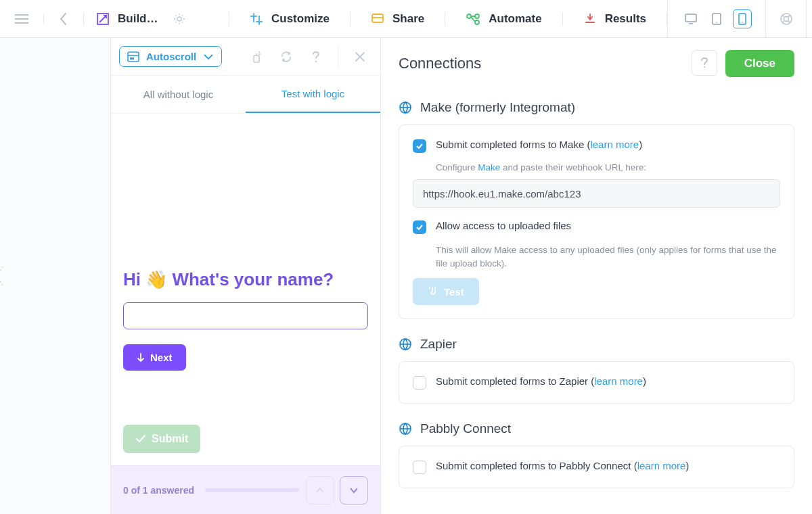  What do you see at coordinates (597, 57) in the screenshot?
I see `panel-header: Connections Close` at bounding box center [597, 57].